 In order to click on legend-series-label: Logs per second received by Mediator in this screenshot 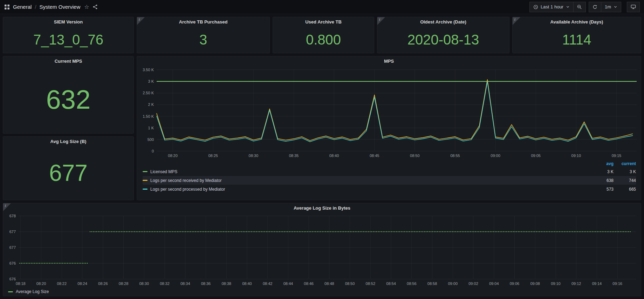, I will do `click(186, 181)`.